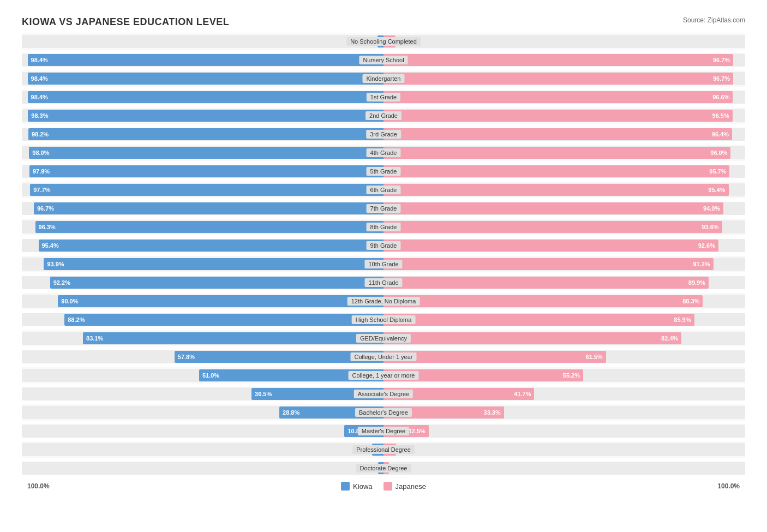 This screenshot has width=767, height=532. Describe the element at coordinates (55, 264) in the screenshot. I see `left-bar-value: 93.9%` at that location.